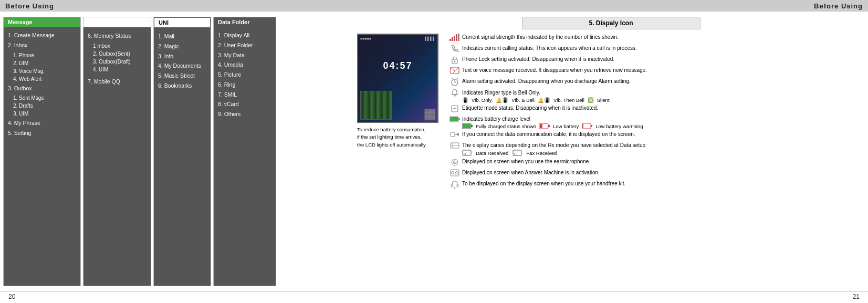 The image size is (868, 303). Describe the element at coordinates (664, 173) in the screenshot. I see `answer-machine-icon-text: Displayed on screen when Answer Machine …` at that location.